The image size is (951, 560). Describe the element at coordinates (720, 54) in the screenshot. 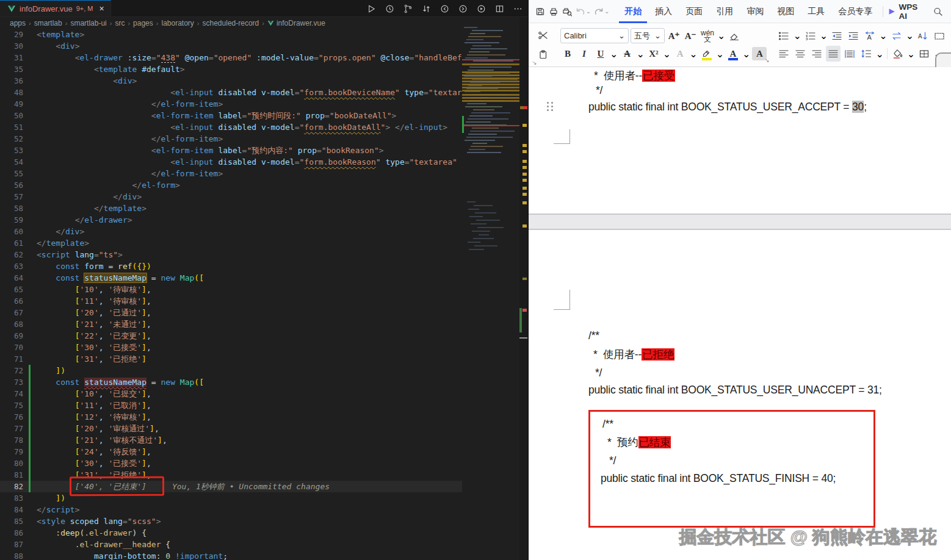

I see `highlight-caret: ⌄` at that location.